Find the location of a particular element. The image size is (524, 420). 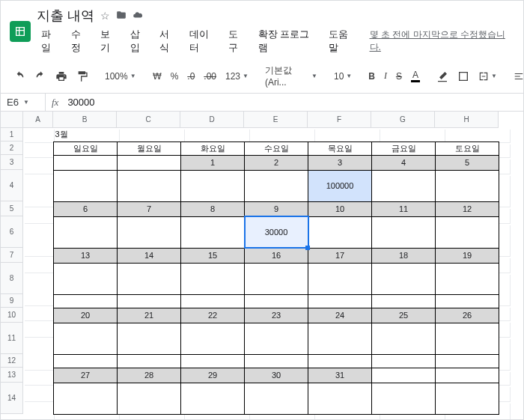

merge-button: ▼ is located at coordinates (488, 76).